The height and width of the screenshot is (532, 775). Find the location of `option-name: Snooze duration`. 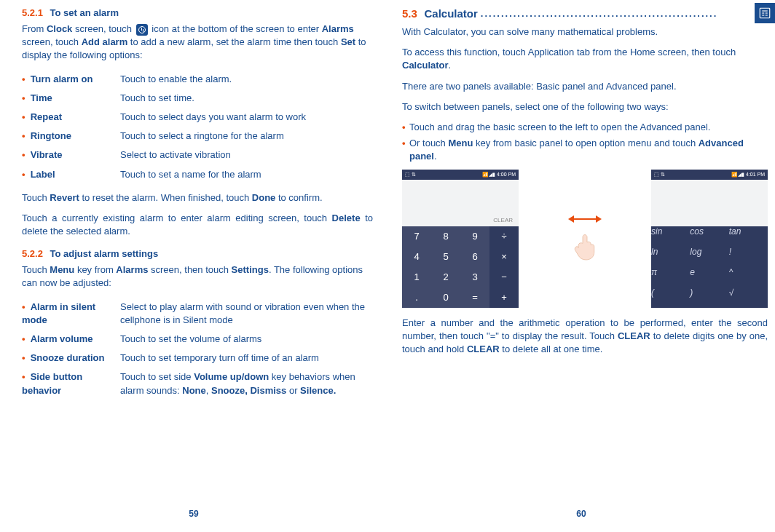

option-name: Snooze duration is located at coordinates (68, 358).